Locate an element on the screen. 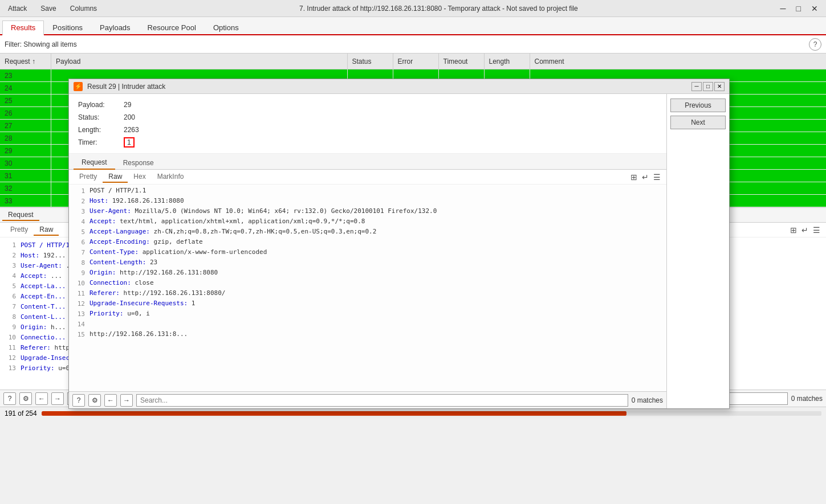 The width and height of the screenshot is (826, 504). modal-back-btn: ← is located at coordinates (111, 400).